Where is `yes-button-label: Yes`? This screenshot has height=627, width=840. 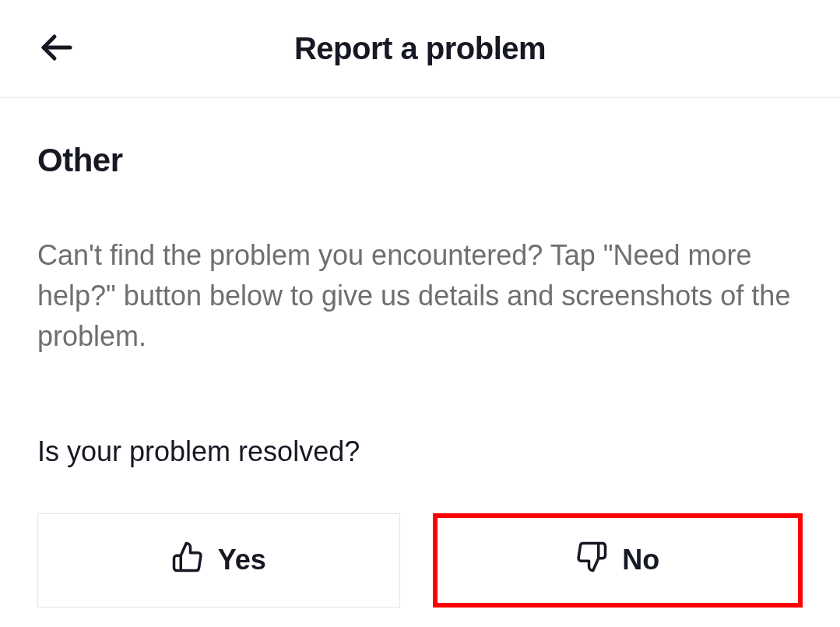
yes-button-label: Yes is located at coordinates (242, 560).